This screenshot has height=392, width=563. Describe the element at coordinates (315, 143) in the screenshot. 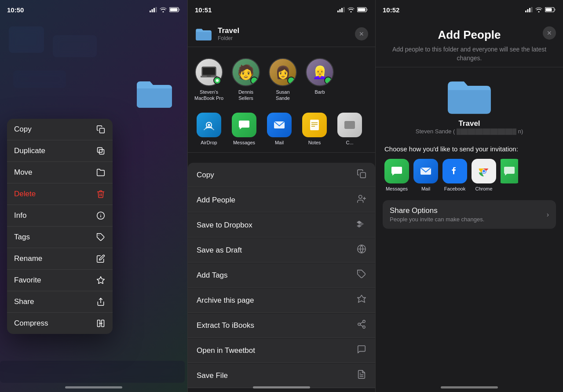

I see `notes-app-name: Notes` at that location.